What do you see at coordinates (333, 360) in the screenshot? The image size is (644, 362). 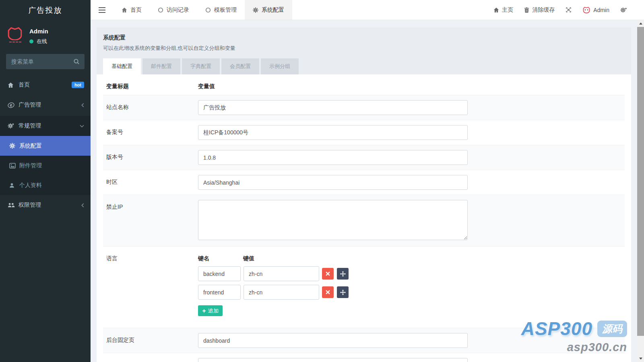 I see `footer-copyright-input` at bounding box center [333, 360].